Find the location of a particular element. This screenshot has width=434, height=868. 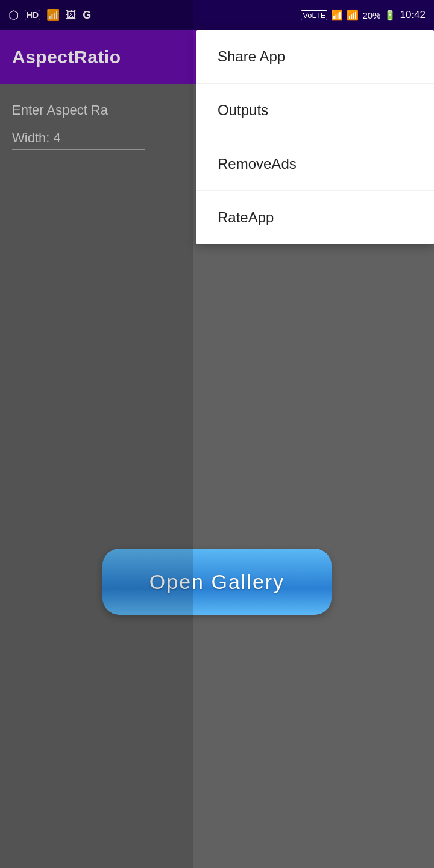

menu-item-share-app: Share App is located at coordinates (315, 57).